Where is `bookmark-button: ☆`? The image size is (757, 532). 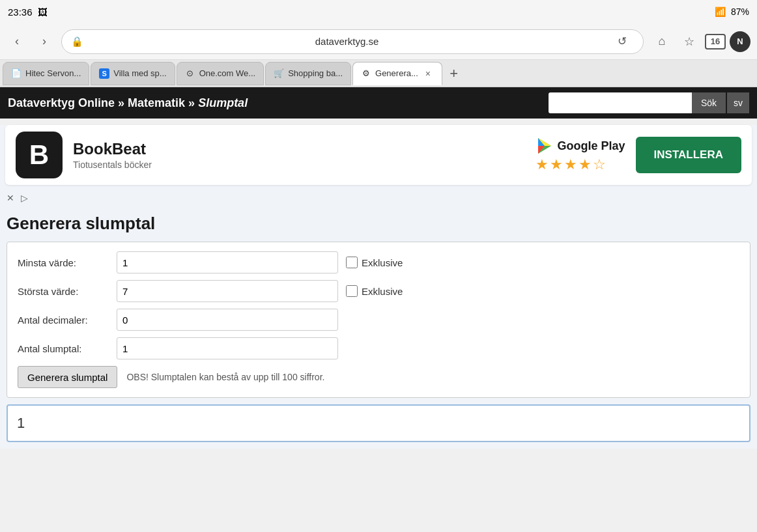 bookmark-button: ☆ is located at coordinates (689, 42).